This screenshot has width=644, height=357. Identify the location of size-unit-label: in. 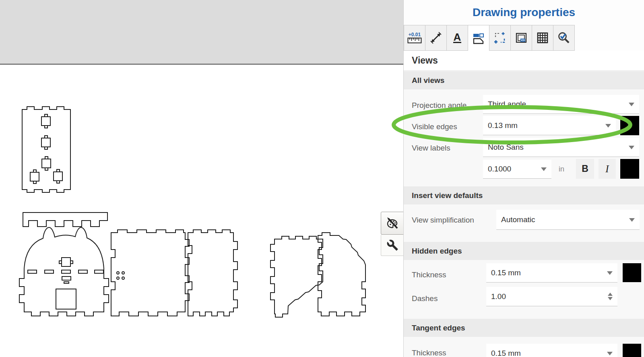
(561, 169).